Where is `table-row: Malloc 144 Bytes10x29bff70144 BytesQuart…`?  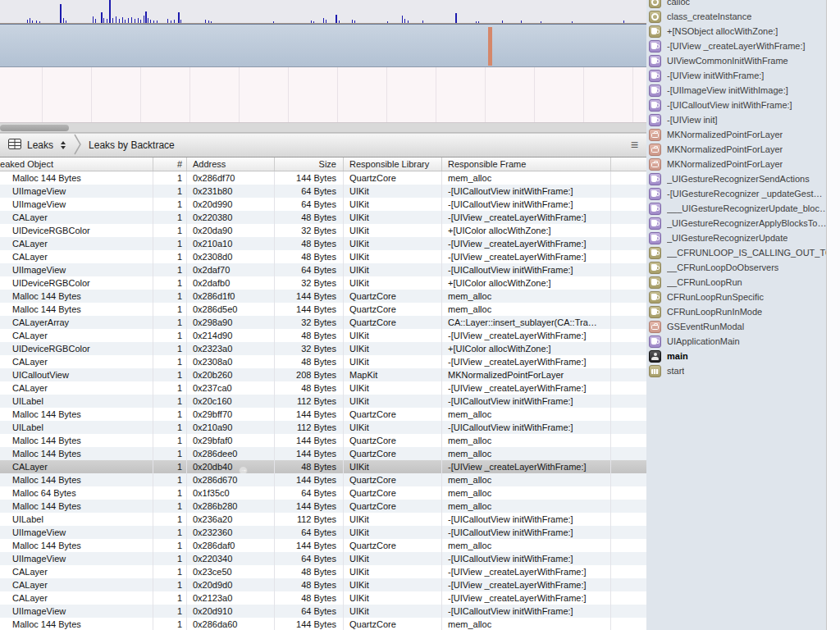
table-row: Malloc 144 Bytes10x29bff70144 BytesQuart… is located at coordinates (323, 414).